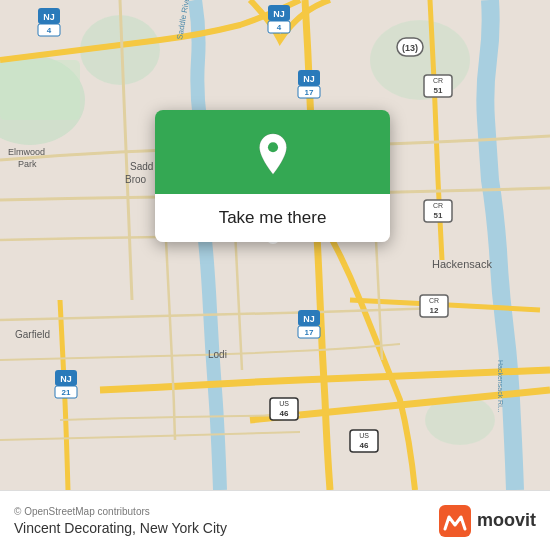 The width and height of the screenshot is (550, 550). I want to click on svg-text: (13), so click(410, 48).